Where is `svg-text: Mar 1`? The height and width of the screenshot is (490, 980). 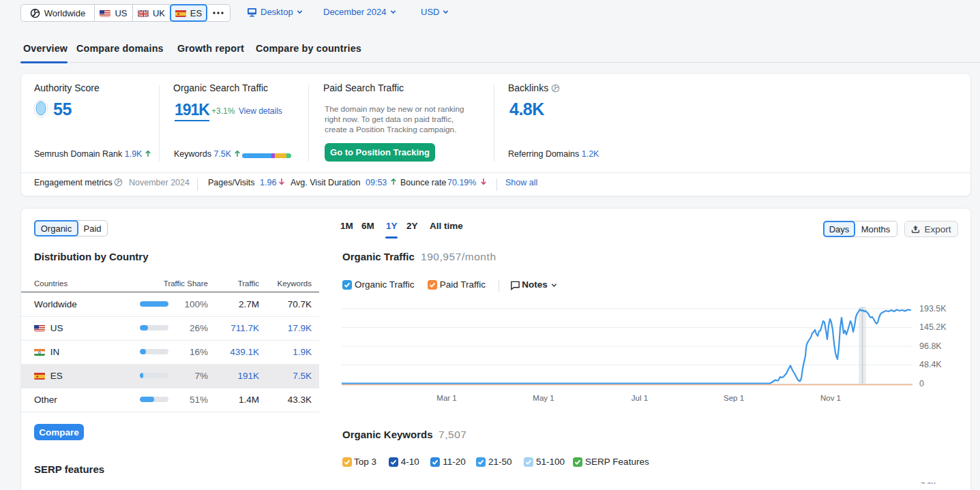 svg-text: Mar 1 is located at coordinates (446, 398).